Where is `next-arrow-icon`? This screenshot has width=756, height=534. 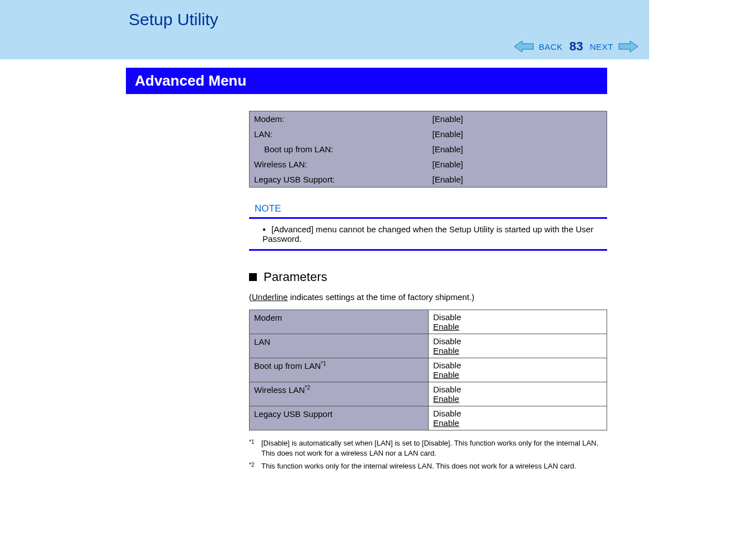 next-arrow-icon is located at coordinates (628, 46).